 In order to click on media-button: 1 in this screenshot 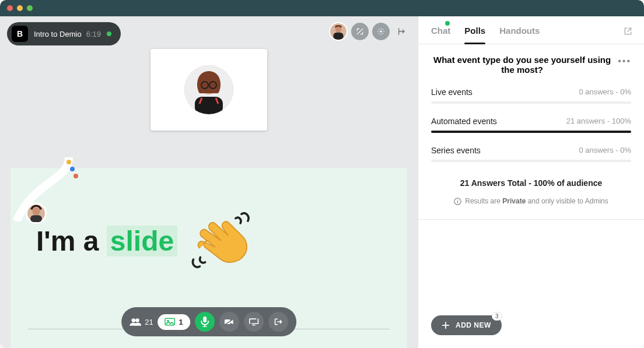, I will do `click(174, 322)`.